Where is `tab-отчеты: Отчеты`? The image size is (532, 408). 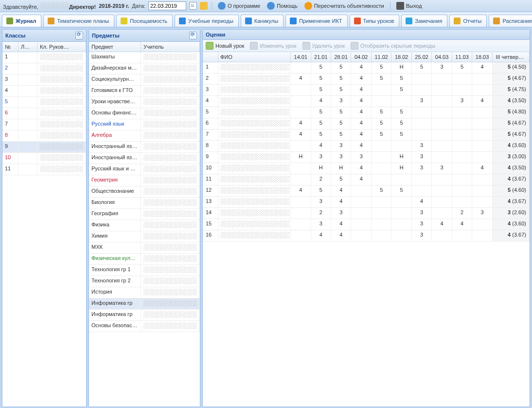 tab-отчеты: Отчеты is located at coordinates (468, 20).